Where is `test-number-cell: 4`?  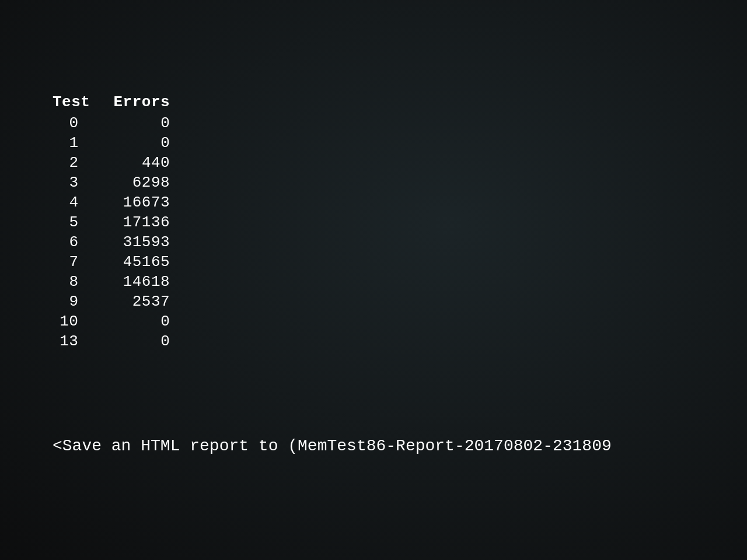 test-number-cell: 4 is located at coordinates (71, 202).